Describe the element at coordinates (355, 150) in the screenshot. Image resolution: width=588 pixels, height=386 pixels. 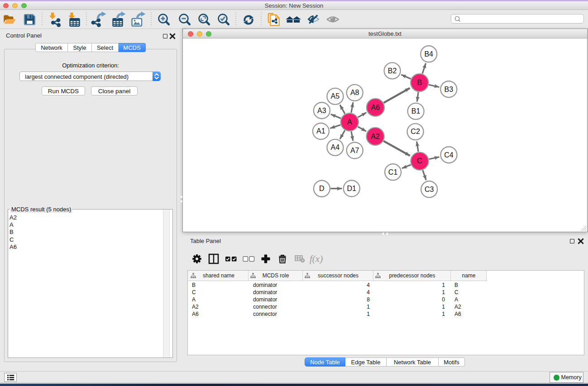
I see `svg-text: A7` at that location.